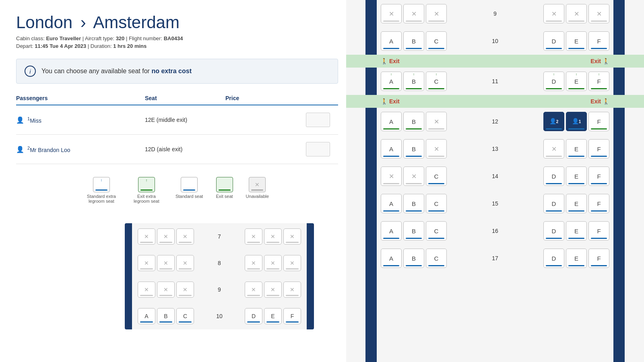 The height and width of the screenshot is (362, 644). I want to click on seat-cell: 👤1, so click(576, 121).